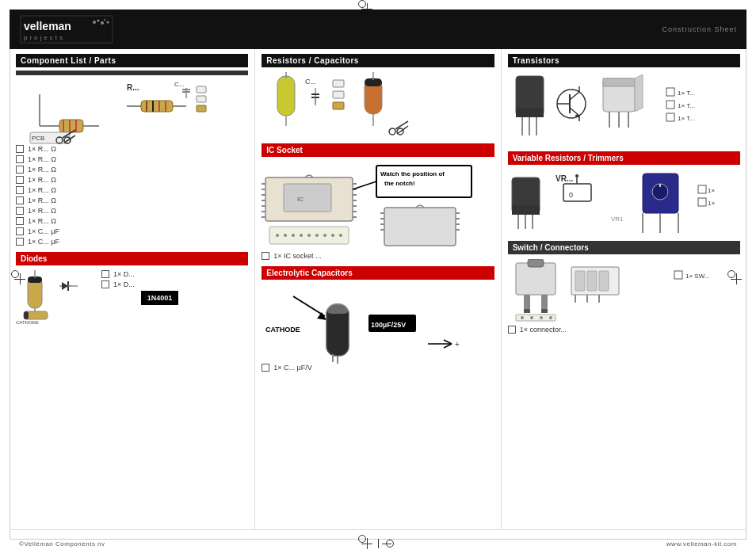 The height and width of the screenshot is (557, 756). Describe the element at coordinates (132, 242) in the screenshot. I see `list-item: 1× C... μF` at that location.